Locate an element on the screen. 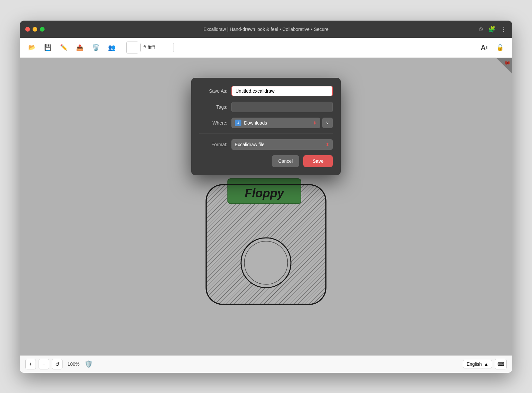 The image size is (532, 393). where-container: ⬇ Downloads ⬍ ∨ is located at coordinates (282, 123).